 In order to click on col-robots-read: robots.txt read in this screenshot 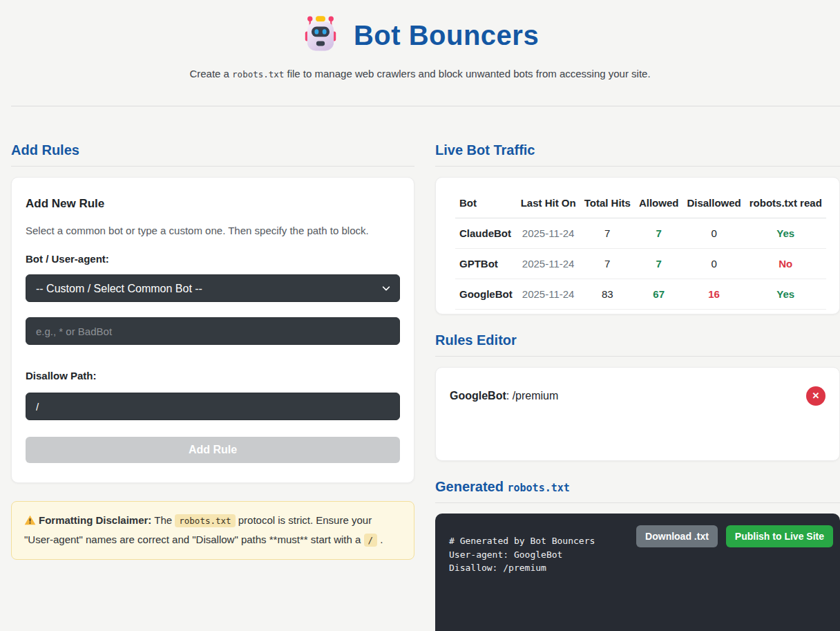, I will do `click(786, 202)`.